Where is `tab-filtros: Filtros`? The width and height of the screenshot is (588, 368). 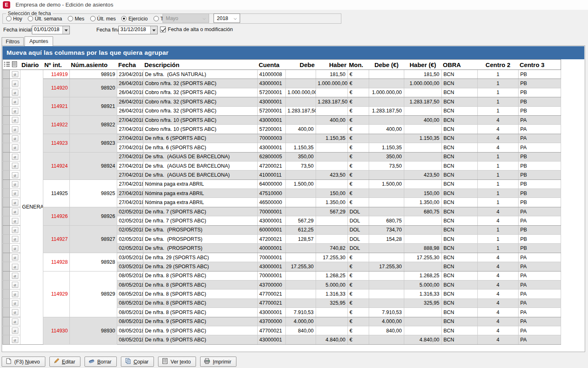
tab-filtros: Filtros is located at coordinates (13, 42).